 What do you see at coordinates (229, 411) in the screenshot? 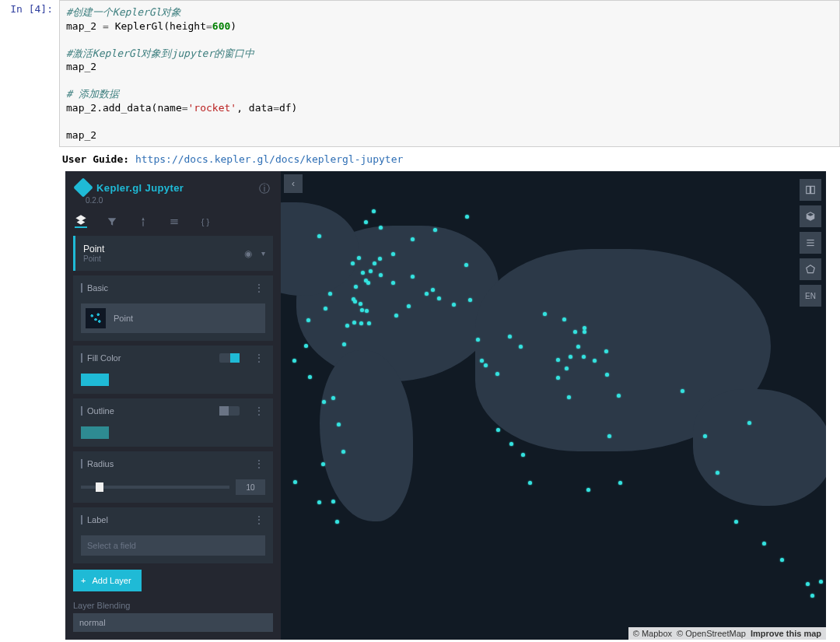
I see `outline-toggle` at bounding box center [229, 411].